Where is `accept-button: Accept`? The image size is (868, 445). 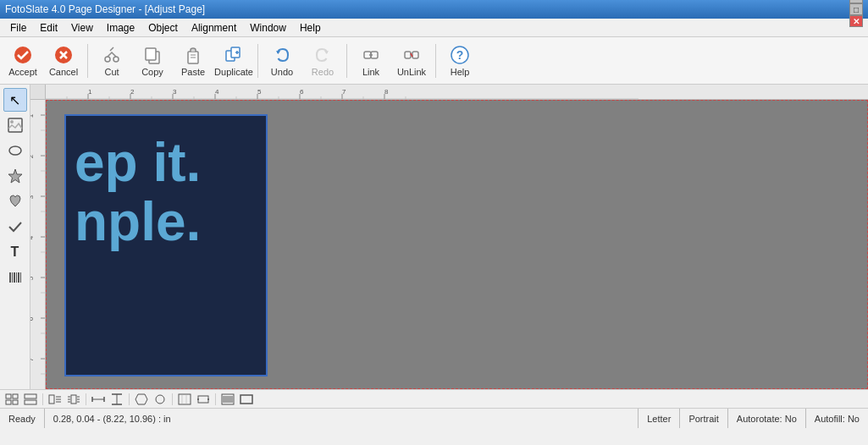 accept-button: Accept is located at coordinates (23, 61).